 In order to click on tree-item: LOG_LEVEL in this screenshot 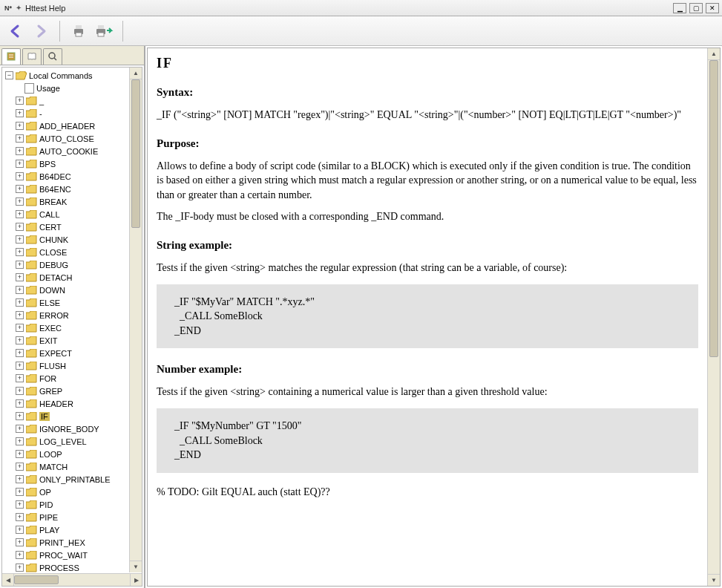, I will do `click(72, 441)`.